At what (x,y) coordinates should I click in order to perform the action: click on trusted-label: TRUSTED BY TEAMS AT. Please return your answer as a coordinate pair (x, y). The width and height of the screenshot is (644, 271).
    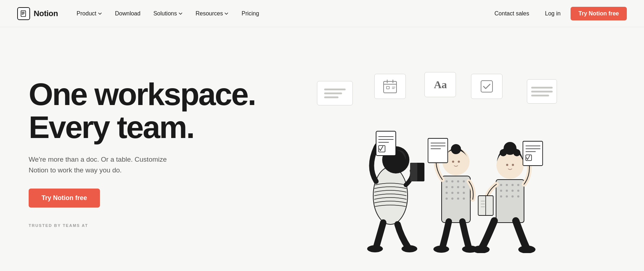
    Looking at the image, I should click on (142, 225).